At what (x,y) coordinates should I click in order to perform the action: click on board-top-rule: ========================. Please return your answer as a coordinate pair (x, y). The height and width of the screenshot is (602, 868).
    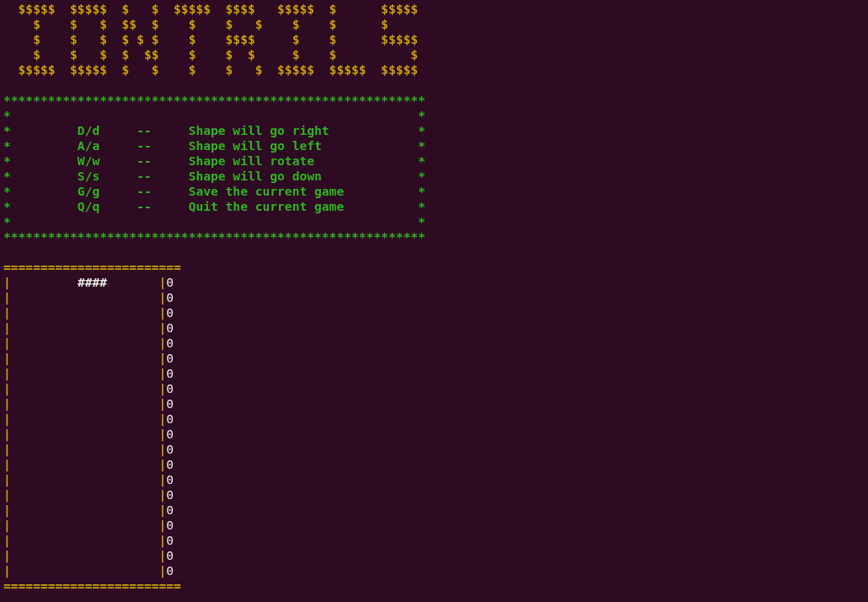
    Looking at the image, I should click on (93, 266).